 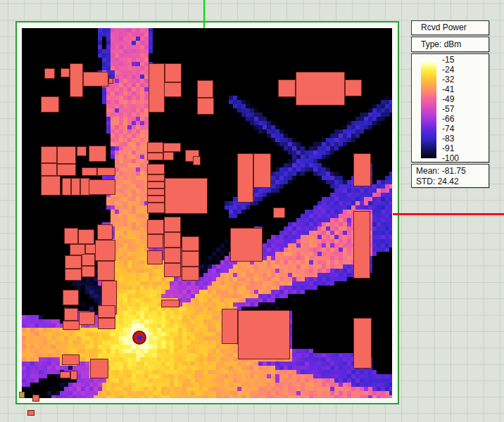 I want to click on scale-tick-label: -91, so click(x=451, y=148).